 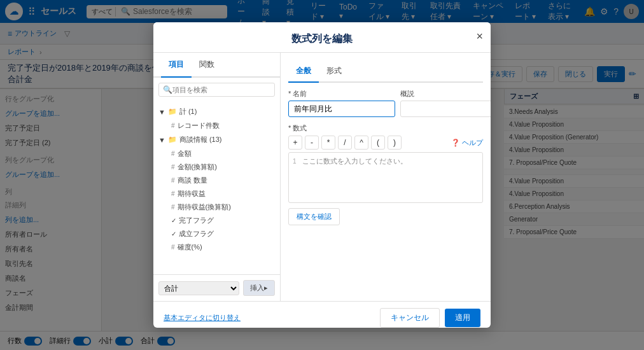 What do you see at coordinates (216, 193) in the screenshot?
I see `tree-group-opportunity: ▼ 📁 商談情報 (13) # 金額 # 金額(換算額)` at bounding box center [216, 193].